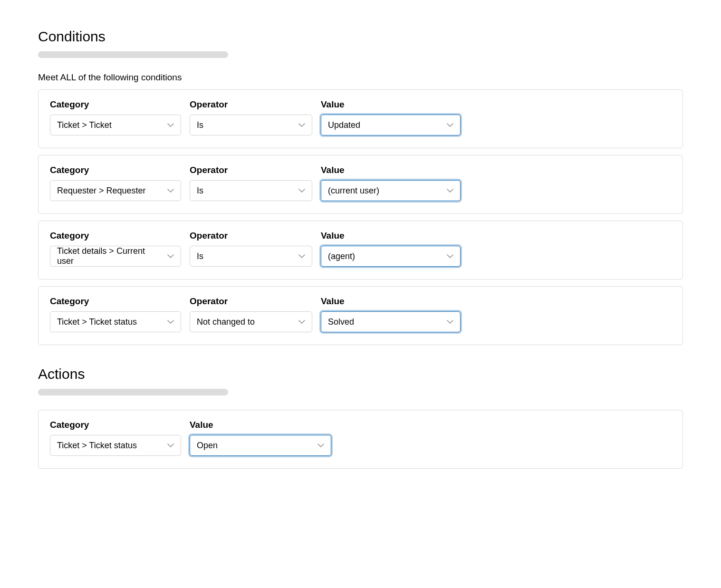 The height and width of the screenshot is (588, 721). Describe the element at coordinates (391, 117) in the screenshot. I see `value-field: Value Updated` at that location.